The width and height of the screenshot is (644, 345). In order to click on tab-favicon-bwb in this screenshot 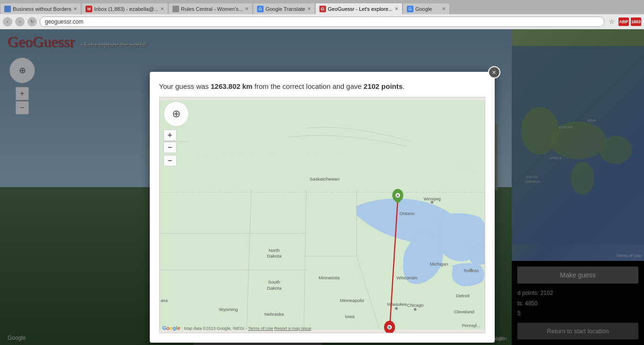, I will do `click(8, 9)`.